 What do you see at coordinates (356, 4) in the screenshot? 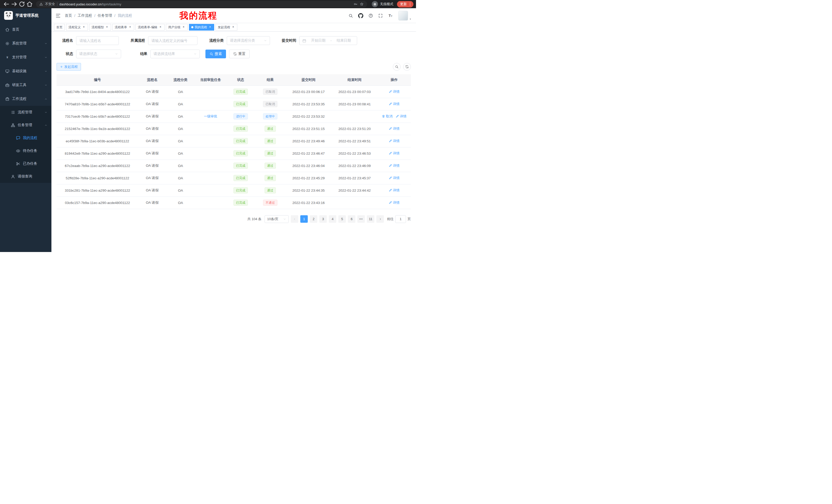
I see `password-key-icon` at bounding box center [356, 4].